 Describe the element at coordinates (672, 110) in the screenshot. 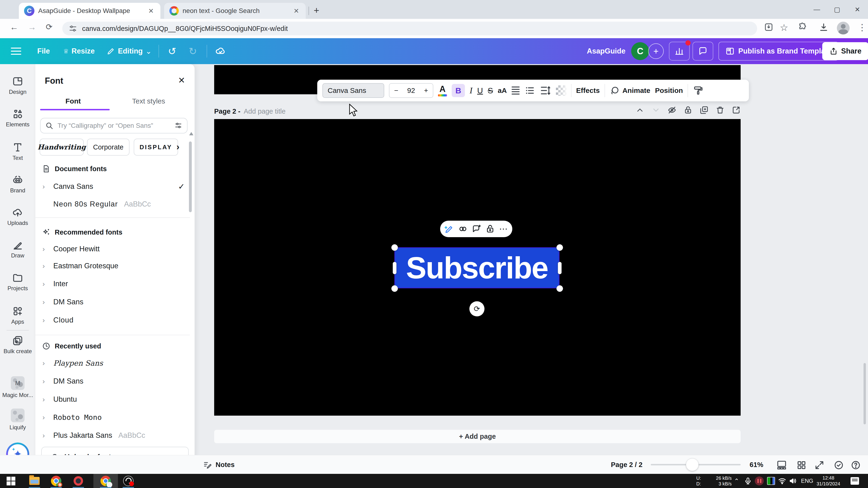

I see `hide-page-icon` at that location.